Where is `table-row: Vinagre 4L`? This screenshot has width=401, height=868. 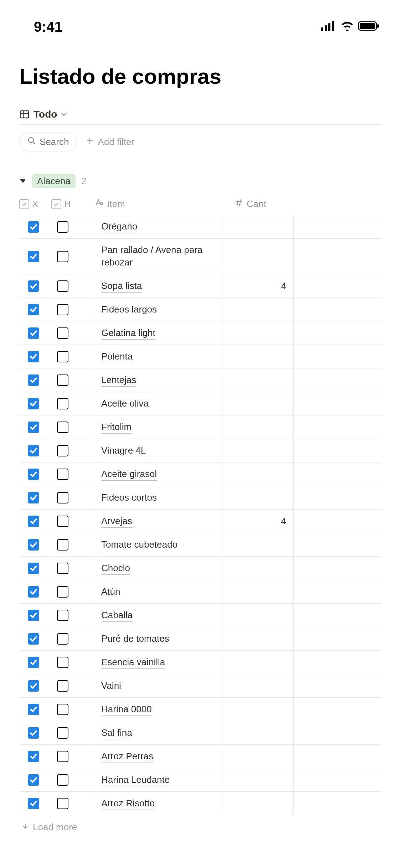 table-row: Vinagre 4L is located at coordinates (200, 451).